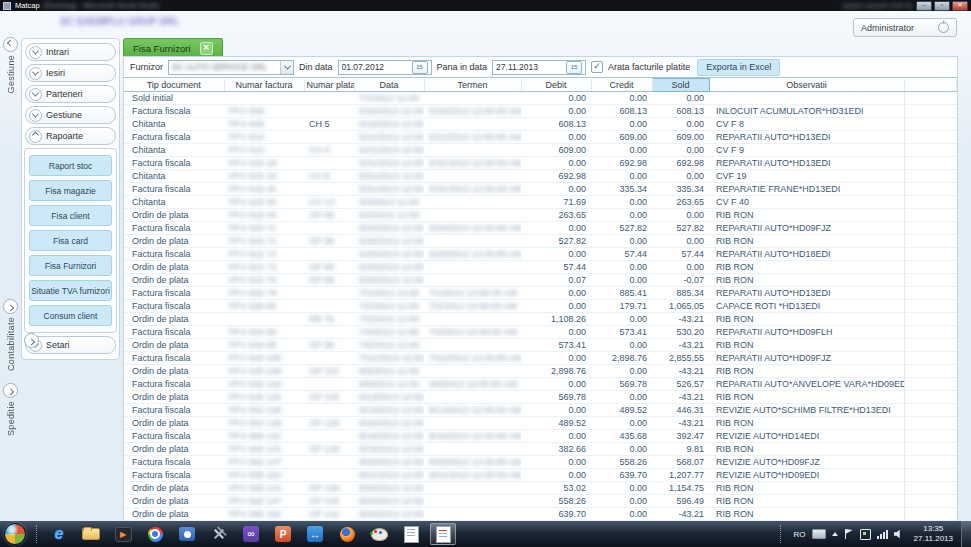  I want to click on table-row: Factura fiscalaPFV 615 195/31/2013 12:00…, so click(540, 164).